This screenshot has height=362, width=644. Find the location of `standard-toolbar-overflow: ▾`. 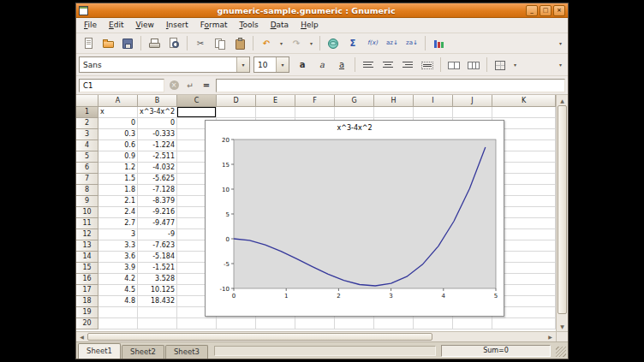

standard-toolbar-overflow: ▾ is located at coordinates (560, 43).